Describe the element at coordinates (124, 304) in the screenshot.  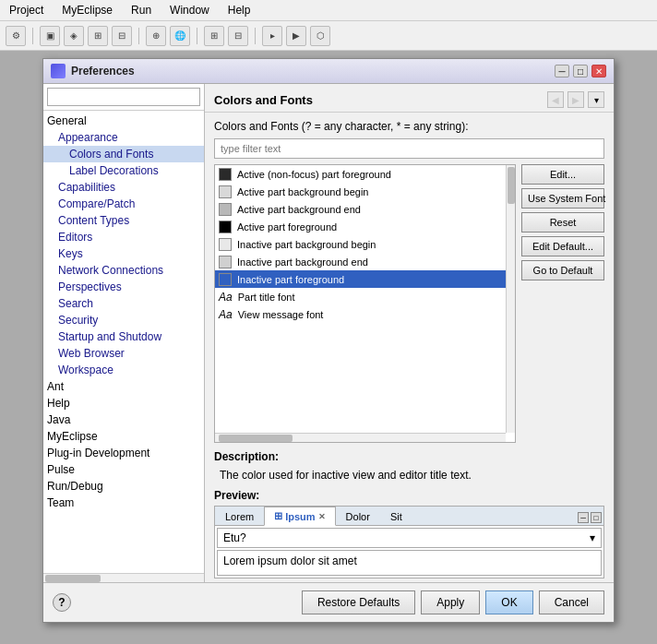
I see `tree-item: Search` at that location.